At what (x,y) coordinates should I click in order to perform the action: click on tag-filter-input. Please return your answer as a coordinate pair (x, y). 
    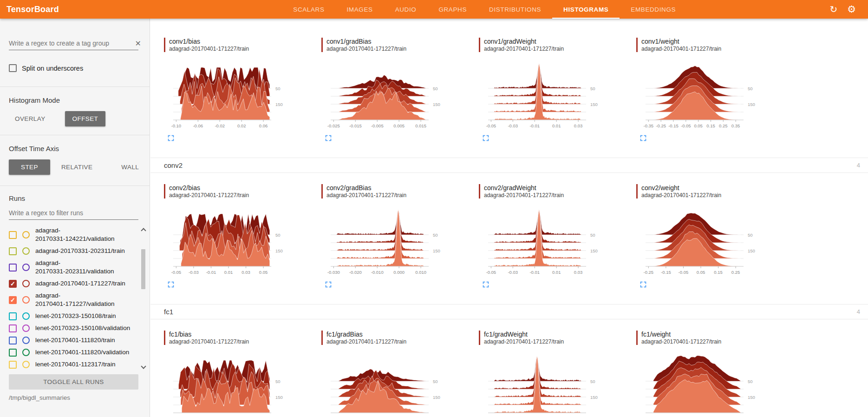
    Looking at the image, I should click on (73, 44).